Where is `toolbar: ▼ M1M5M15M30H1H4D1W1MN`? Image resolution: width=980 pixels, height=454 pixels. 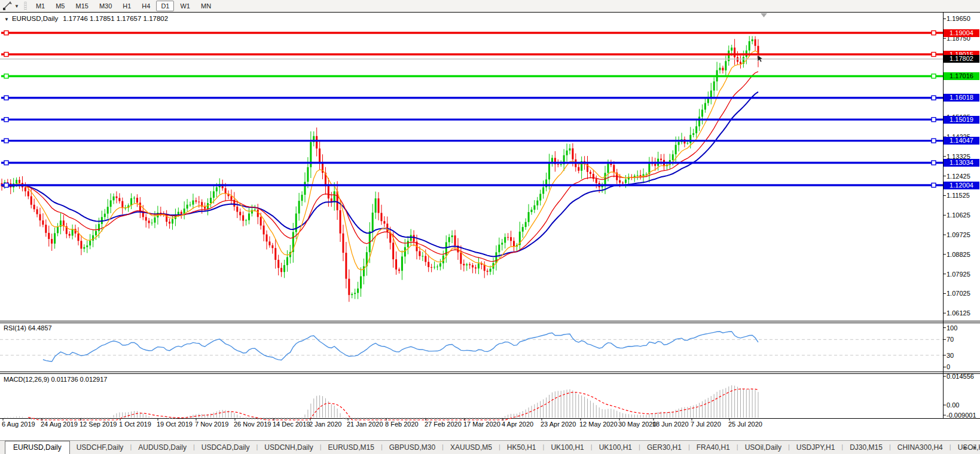
toolbar: ▼ M1M5M15M30H1H4D1W1MN is located at coordinates (490, 6).